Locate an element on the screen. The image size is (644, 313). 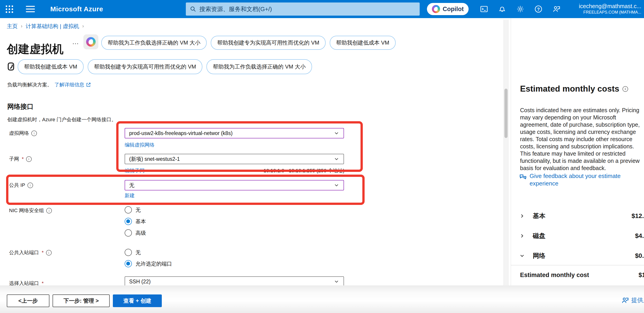
subnet-dropdown: (新项) snet-westus2-1 is located at coordinates (234, 159).